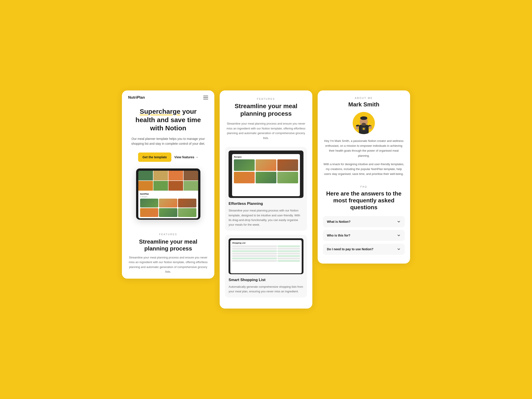 The height and width of the screenshot is (399, 532). Describe the element at coordinates (168, 157) in the screenshot. I see `hero-buttons: Get the template View features →` at that location.